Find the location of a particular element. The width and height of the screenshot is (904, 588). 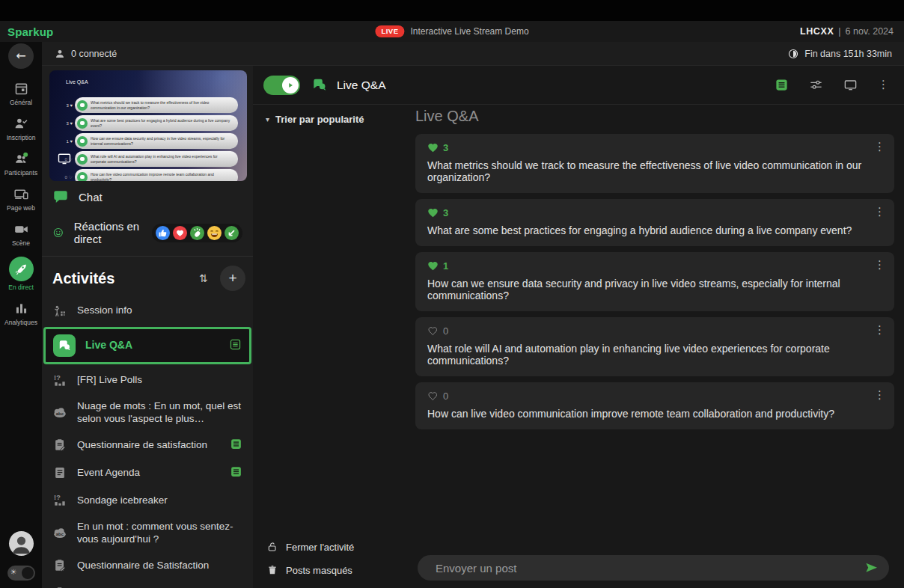

activity-word-cloud-1: Nuage de mots : En un mot, quel est selo… is located at coordinates (147, 413).